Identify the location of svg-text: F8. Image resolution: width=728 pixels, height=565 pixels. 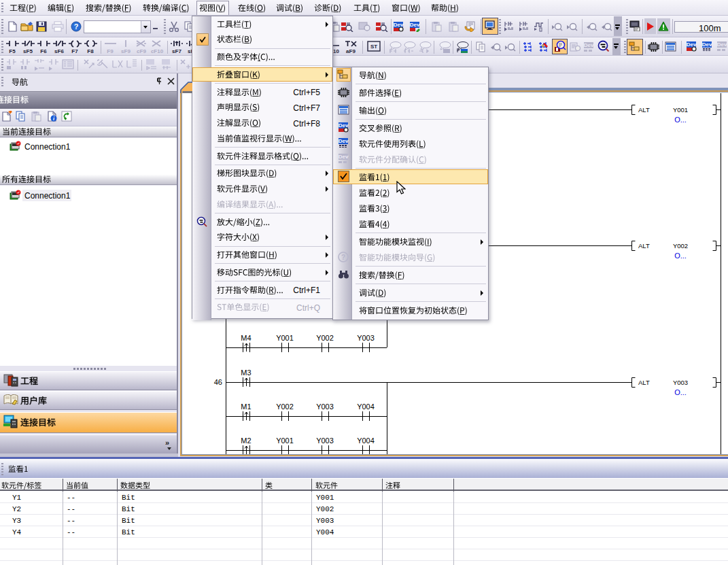
(90, 51).